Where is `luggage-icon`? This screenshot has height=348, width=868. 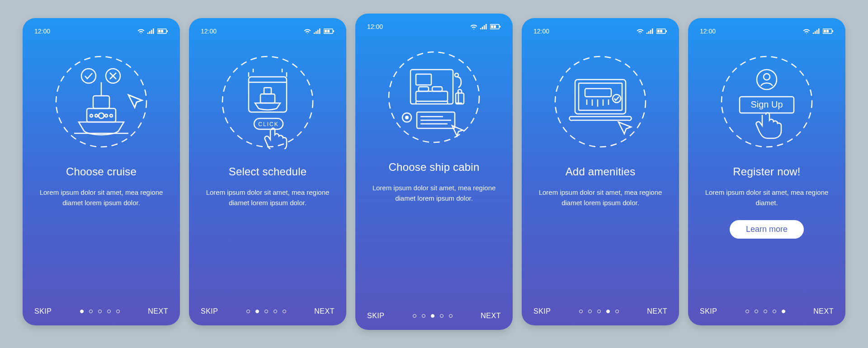 luggage-icon is located at coordinates (460, 97).